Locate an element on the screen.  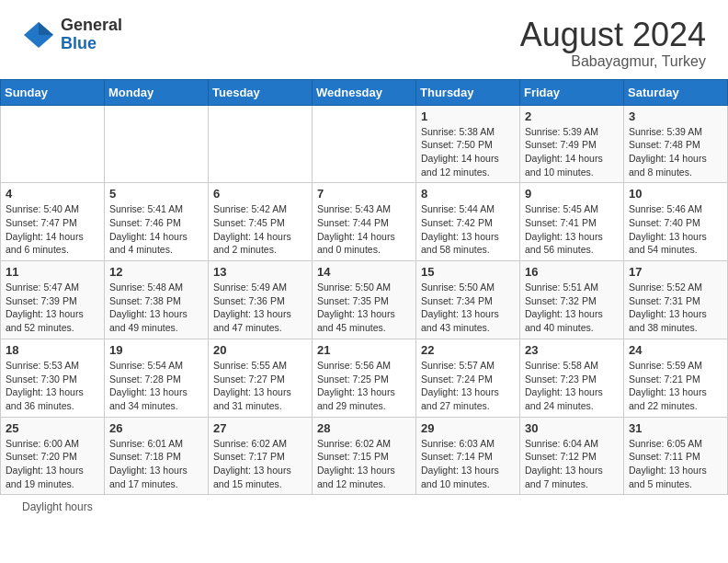
day-number: 31 is located at coordinates (676, 429).